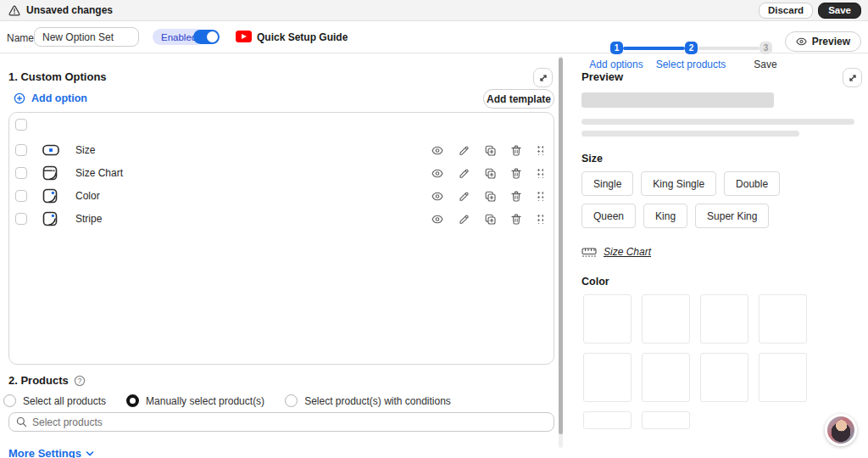  Describe the element at coordinates (561, 246) in the screenshot. I see `scrollbar-thumb` at that location.